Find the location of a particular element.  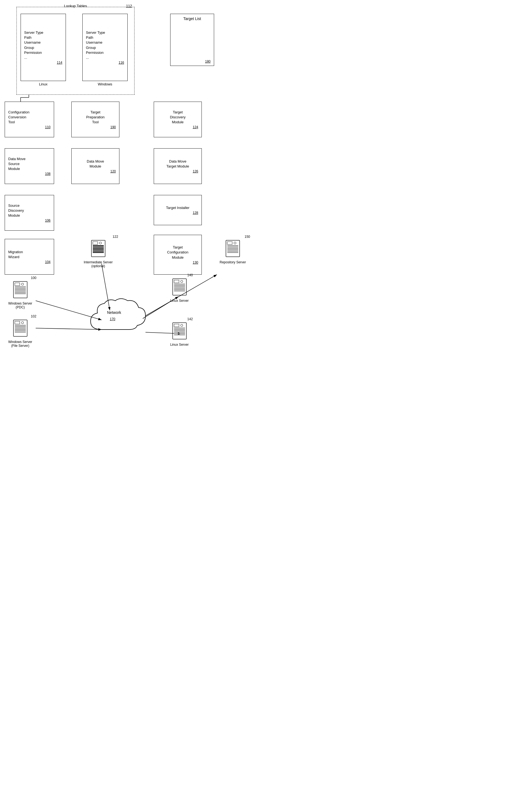

windows-file-server: 102 Windows Server (File Server) is located at coordinates (20, 333).